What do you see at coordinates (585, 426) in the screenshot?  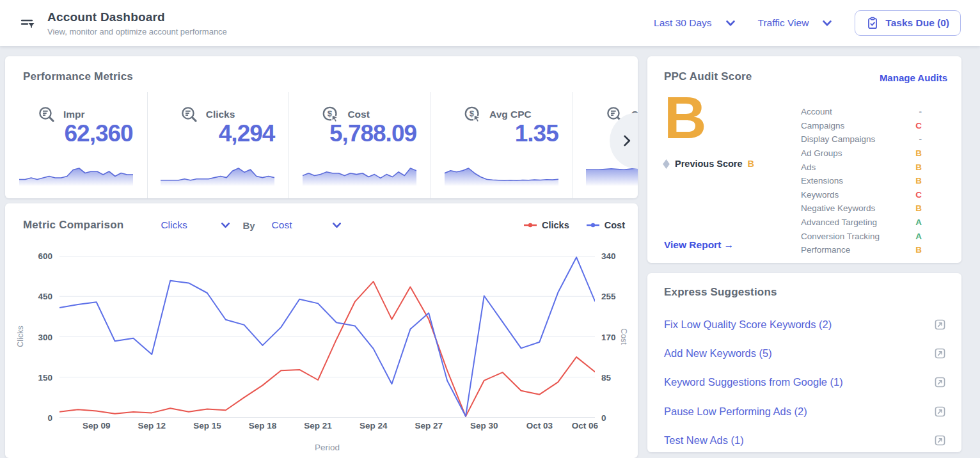 I see `x-tick-label: Oct 06` at bounding box center [585, 426].